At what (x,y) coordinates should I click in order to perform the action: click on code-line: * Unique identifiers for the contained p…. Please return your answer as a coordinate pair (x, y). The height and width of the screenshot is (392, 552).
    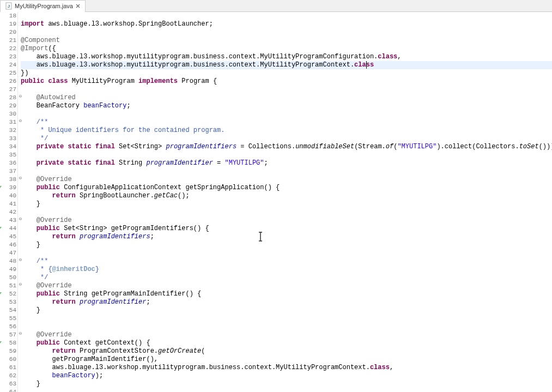
    Looking at the image, I should click on (287, 131).